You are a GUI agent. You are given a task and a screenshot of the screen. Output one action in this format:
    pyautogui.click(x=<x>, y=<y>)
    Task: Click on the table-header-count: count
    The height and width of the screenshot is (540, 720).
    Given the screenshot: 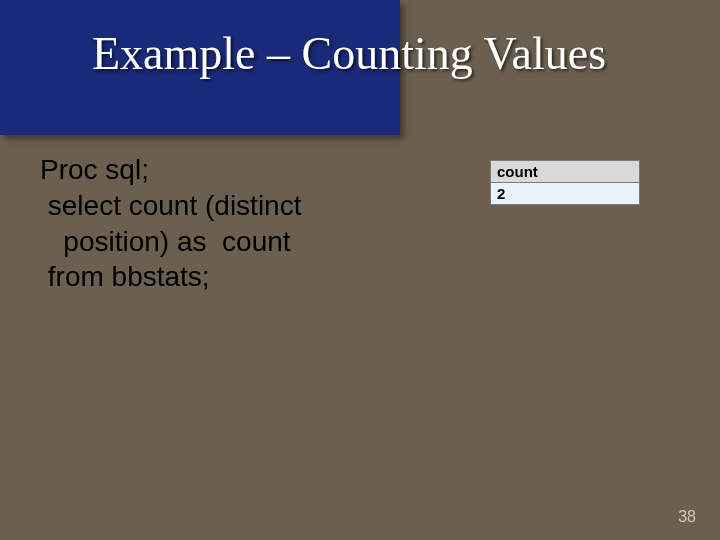 What is the action you would take?
    pyautogui.click(x=566, y=172)
    